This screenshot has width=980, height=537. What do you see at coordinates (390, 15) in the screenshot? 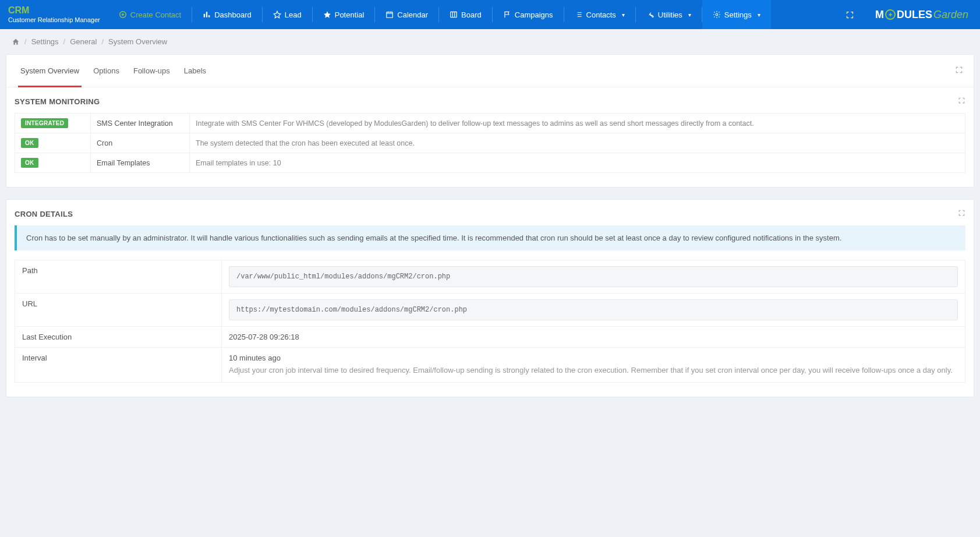
I see `calendar-icon` at bounding box center [390, 15].